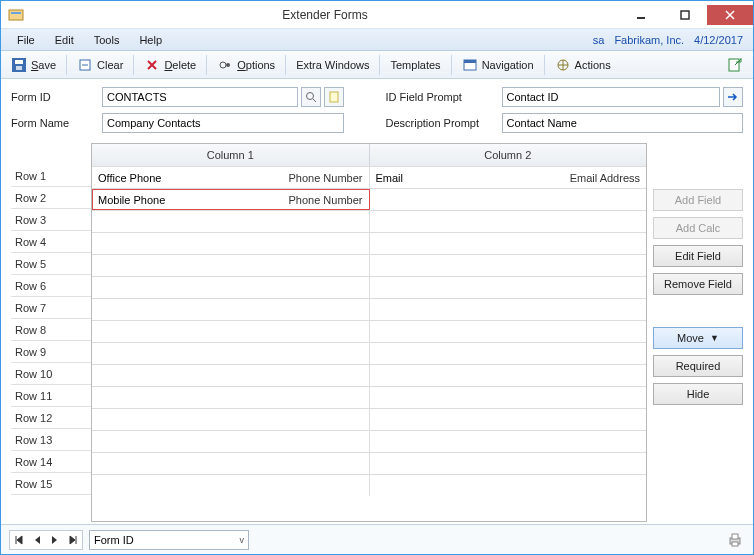  I want to click on app-icon, so click(16, 15).